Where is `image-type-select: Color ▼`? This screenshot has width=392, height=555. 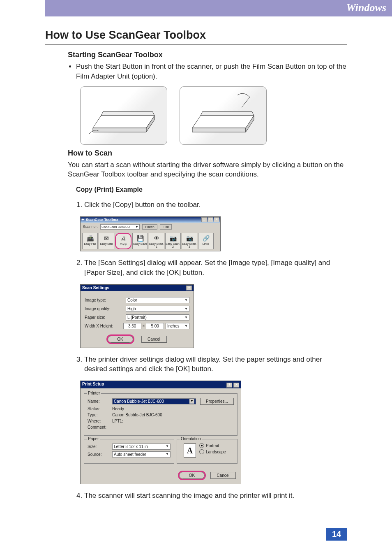 image-type-select: Color ▼ is located at coordinates (158, 300).